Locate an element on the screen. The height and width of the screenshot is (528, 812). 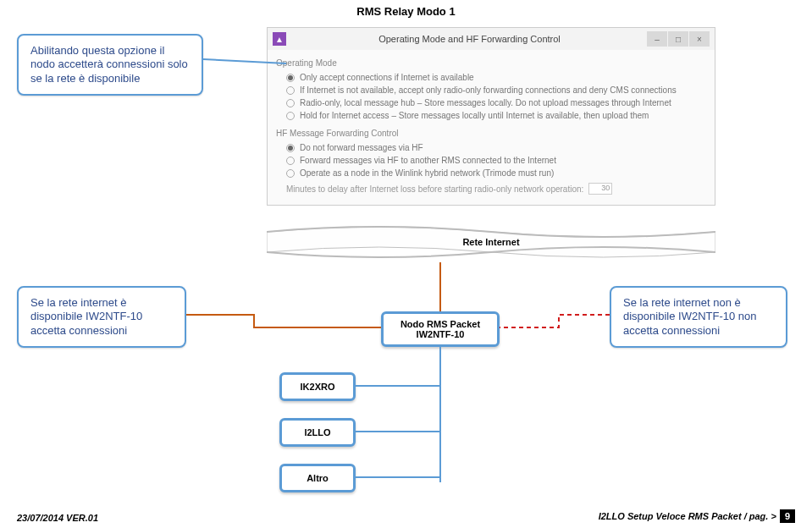
footer-date-version: 23/07/2014 VER.01 is located at coordinates (58, 518).